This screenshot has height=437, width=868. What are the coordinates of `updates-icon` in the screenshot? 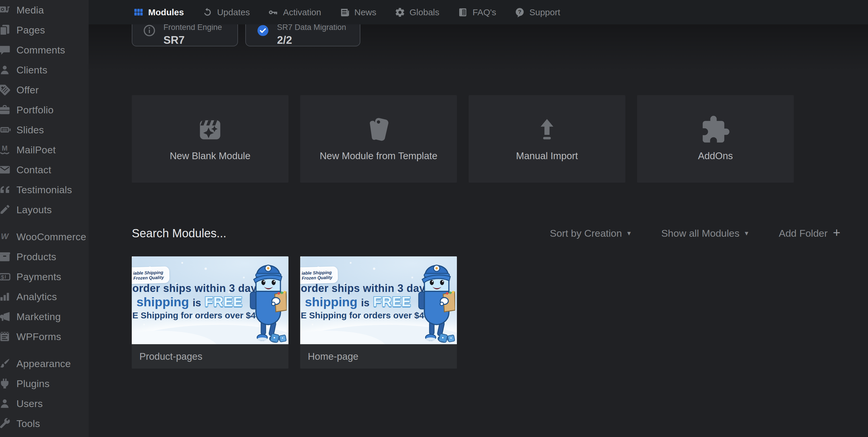 It's located at (208, 12).